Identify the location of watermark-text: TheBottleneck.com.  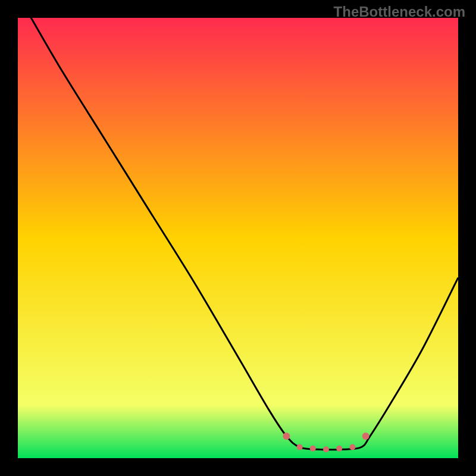
(400, 12).